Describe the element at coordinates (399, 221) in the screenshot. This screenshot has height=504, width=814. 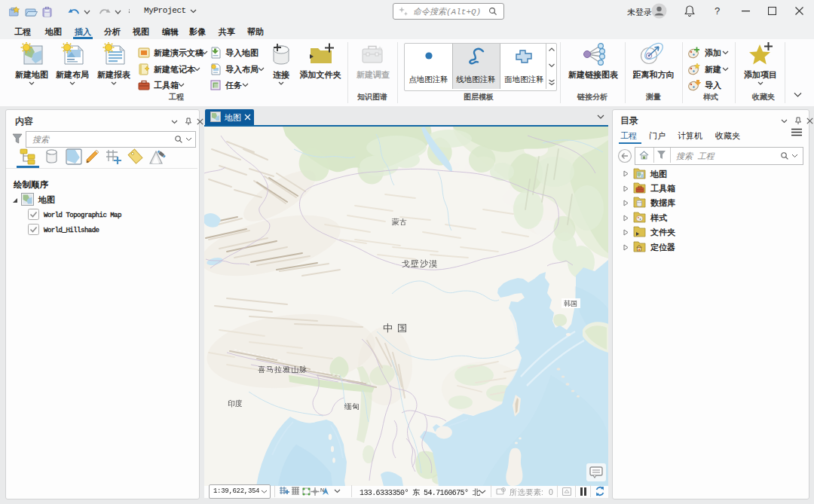
I see `svg-text: 蒙古` at that location.